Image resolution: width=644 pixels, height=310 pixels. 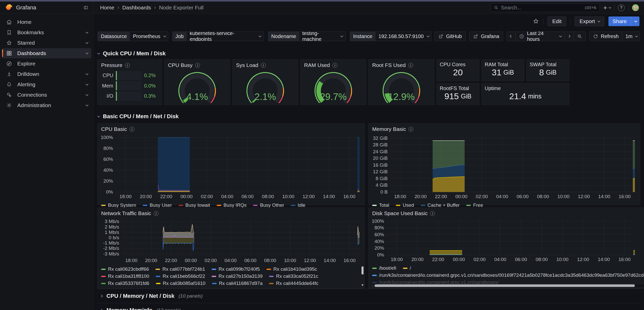 What do you see at coordinates (181, 283) in the screenshot?
I see `legend-item: Rx cali3b085af1610` at bounding box center [181, 283].